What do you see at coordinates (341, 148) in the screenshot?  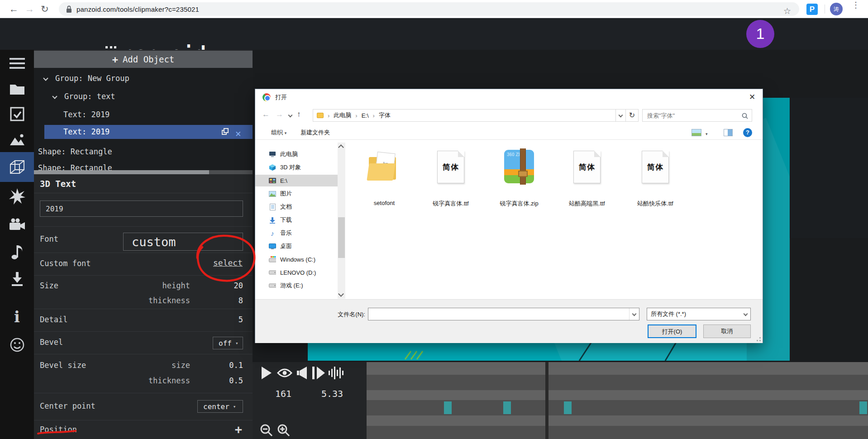 I see `scroll-up-icon` at bounding box center [341, 148].